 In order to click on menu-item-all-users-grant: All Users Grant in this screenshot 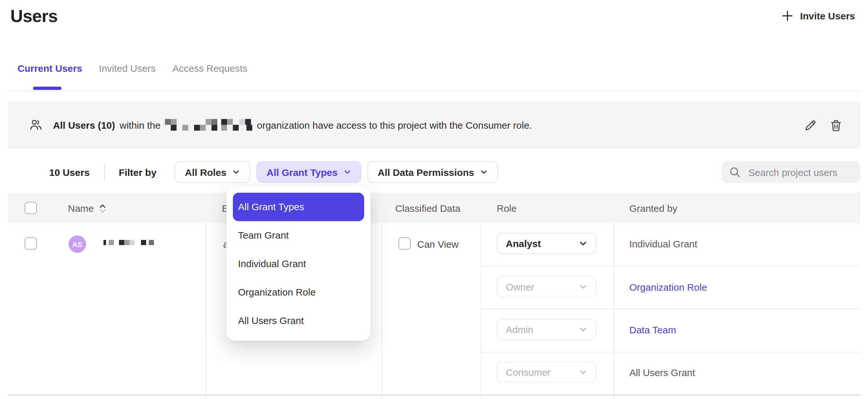, I will do `click(299, 320)`.